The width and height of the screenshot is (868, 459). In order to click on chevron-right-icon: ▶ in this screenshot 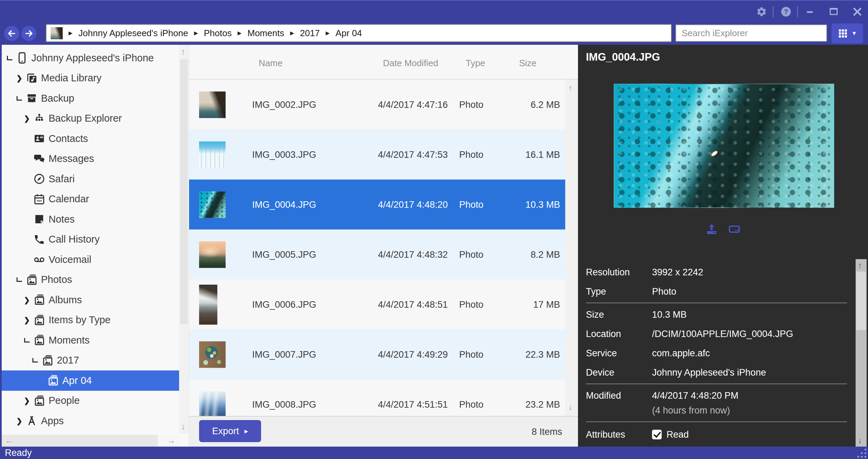, I will do `click(196, 33)`.